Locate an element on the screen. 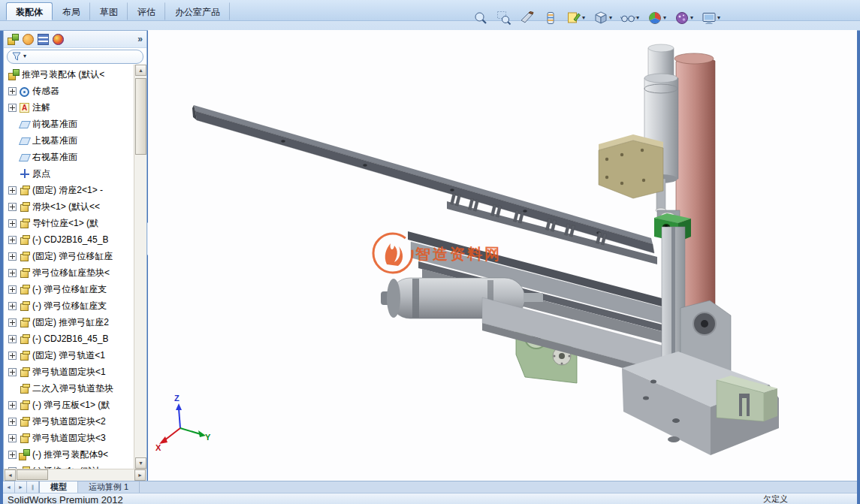  tree-filter-input: ▾ is located at coordinates (75, 57).